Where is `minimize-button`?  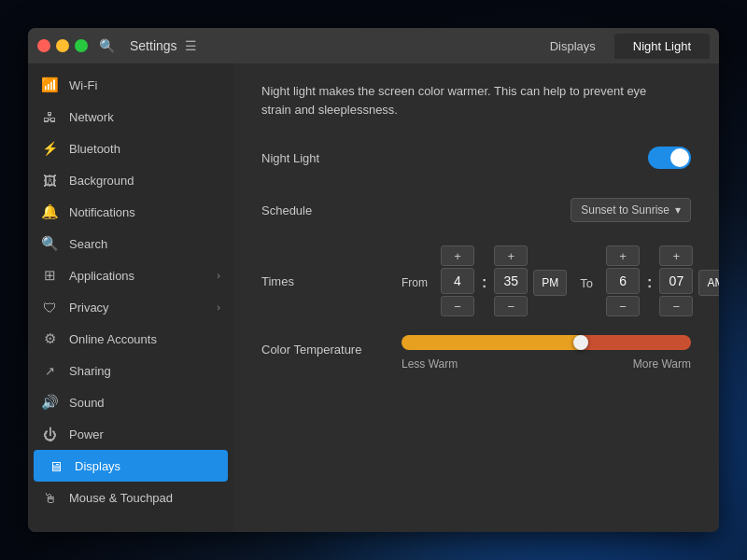
minimize-button is located at coordinates (63, 46).